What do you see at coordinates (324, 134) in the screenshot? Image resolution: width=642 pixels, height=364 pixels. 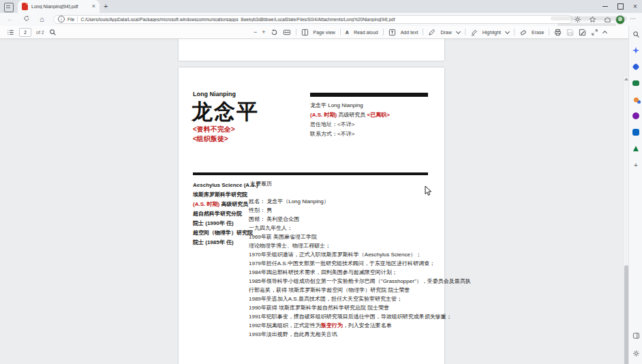 I see `contact-label: 联系方式：` at bounding box center [324, 134].